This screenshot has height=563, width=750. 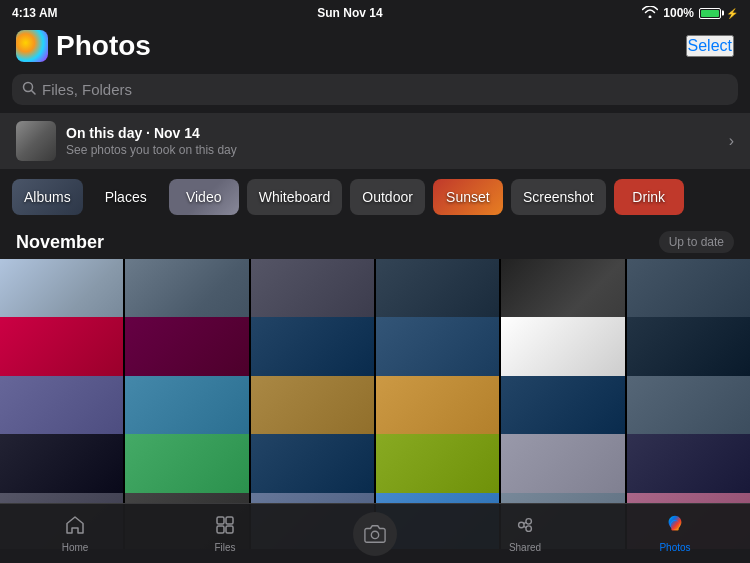 I want to click on app-header: Photos Select, so click(x=375, y=48).